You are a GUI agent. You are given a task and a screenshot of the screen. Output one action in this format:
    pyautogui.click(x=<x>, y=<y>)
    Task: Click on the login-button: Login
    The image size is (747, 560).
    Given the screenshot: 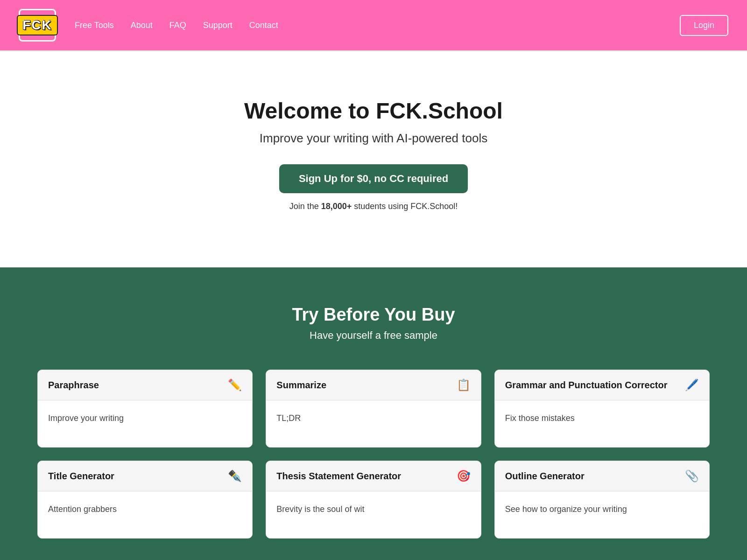 What is the action you would take?
    pyautogui.click(x=704, y=25)
    